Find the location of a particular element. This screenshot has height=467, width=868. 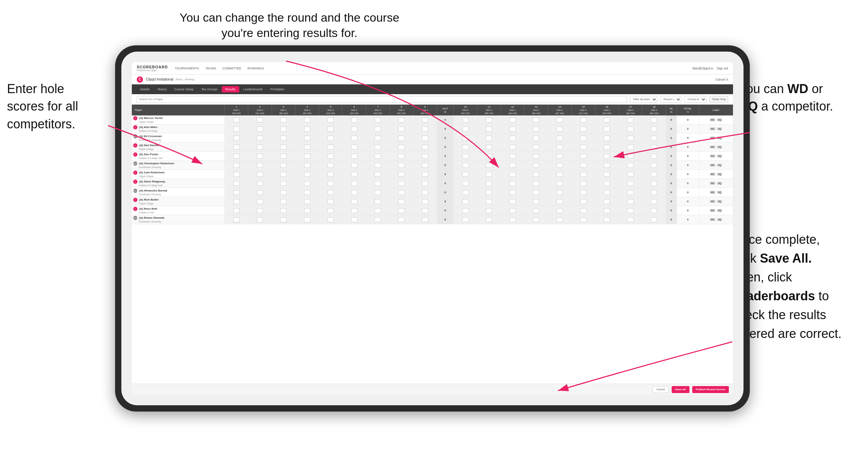

cancel-button-top: Cancel X is located at coordinates (722, 80).